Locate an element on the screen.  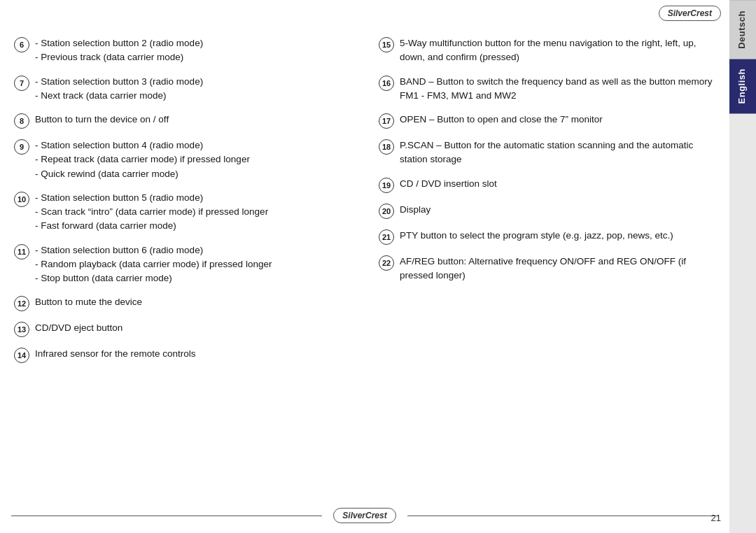
list-item: 9 - Station selection button 4 (radio mo… is located at coordinates (182, 159).